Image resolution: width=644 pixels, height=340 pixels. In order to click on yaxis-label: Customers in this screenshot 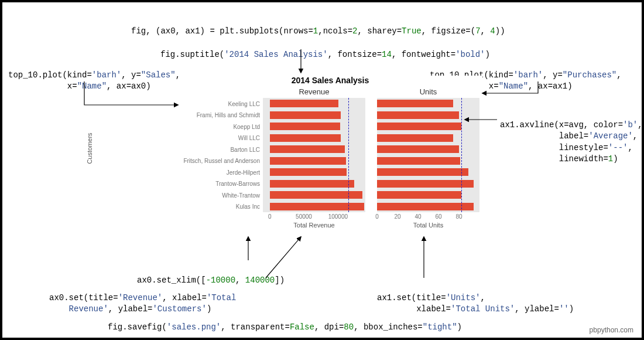, I will do `click(90, 148)`.